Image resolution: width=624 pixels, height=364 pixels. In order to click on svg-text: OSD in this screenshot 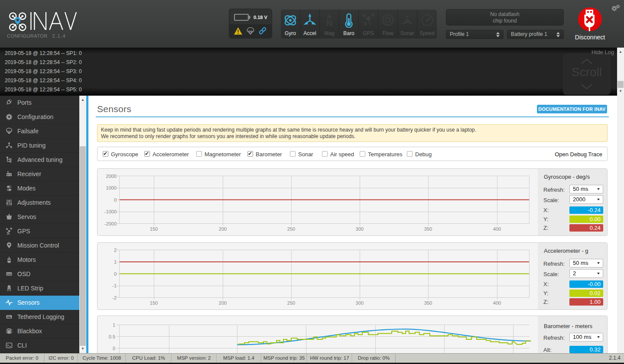, I will do `click(10, 274)`.